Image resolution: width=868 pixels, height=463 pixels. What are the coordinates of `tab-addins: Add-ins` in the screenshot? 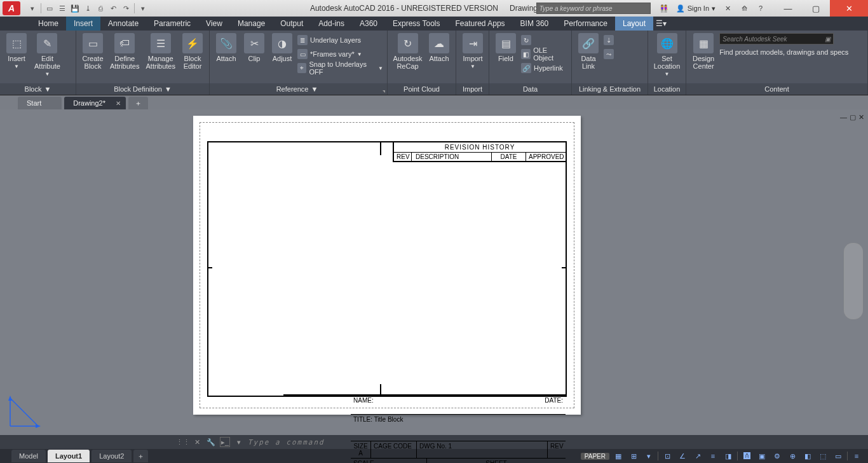 It's located at (332, 24).